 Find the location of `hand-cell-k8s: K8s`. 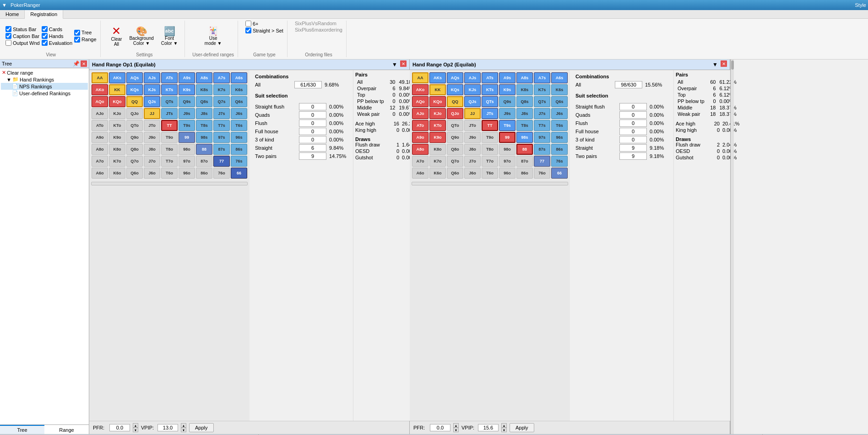

hand-cell-k8s: K8s is located at coordinates (525, 90).